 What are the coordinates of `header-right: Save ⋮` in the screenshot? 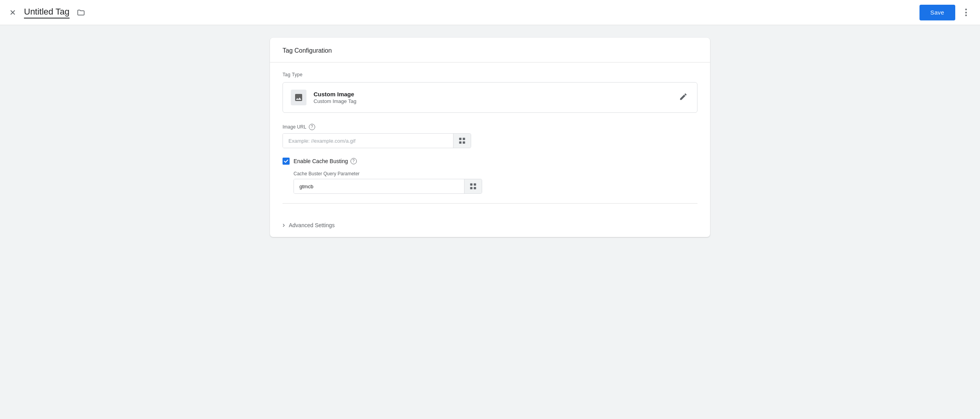 It's located at (947, 13).